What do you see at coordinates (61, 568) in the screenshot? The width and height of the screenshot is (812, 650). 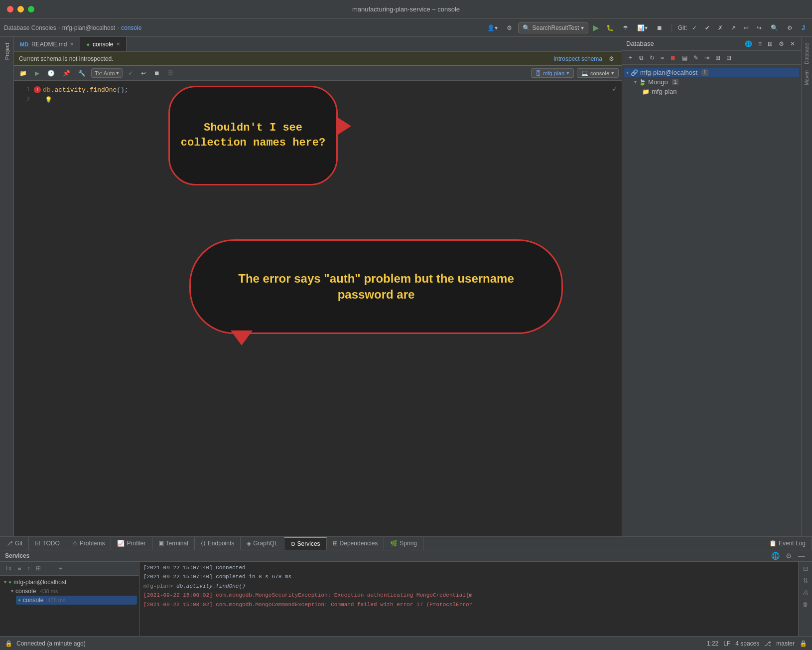 I see `svc-add-button: ＋` at bounding box center [61, 568].